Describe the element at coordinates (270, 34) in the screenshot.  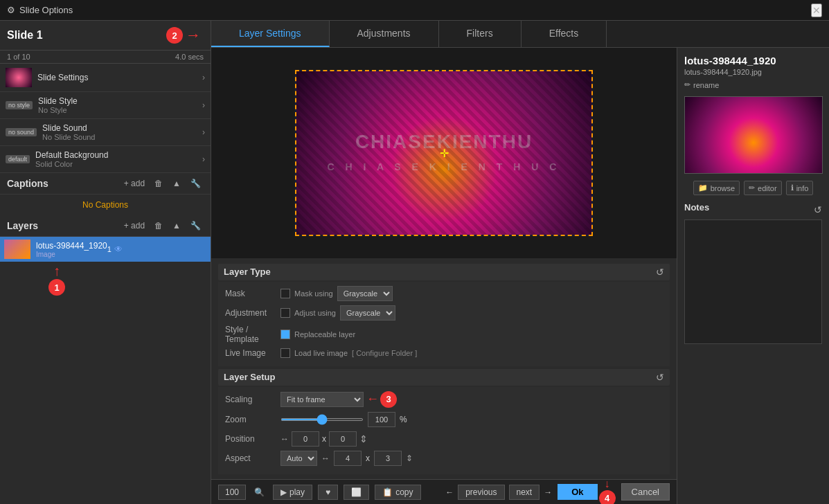
I see `tab-layer-settings: Layer Settings` at that location.